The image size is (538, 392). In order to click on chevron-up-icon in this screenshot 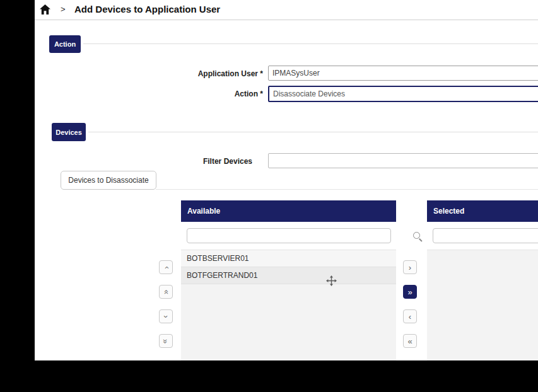, I will do `click(167, 267)`.